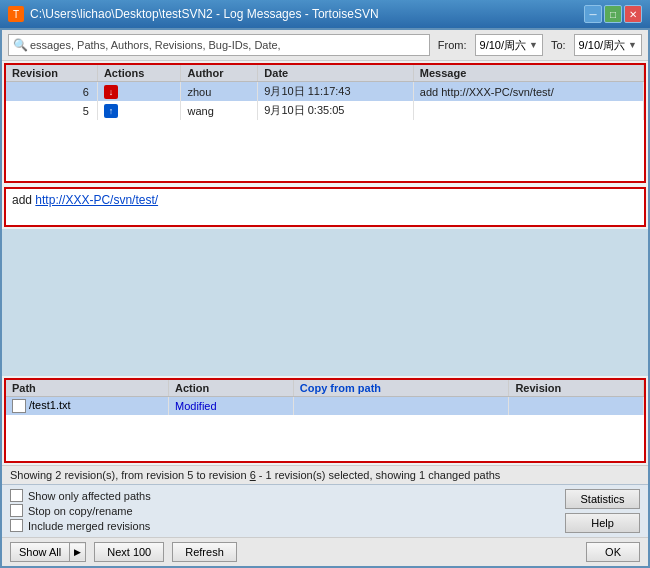  What do you see at coordinates (325, 510) in the screenshot?
I see `options-area: Show only affected paths Stop on copy/re…` at bounding box center [325, 510].